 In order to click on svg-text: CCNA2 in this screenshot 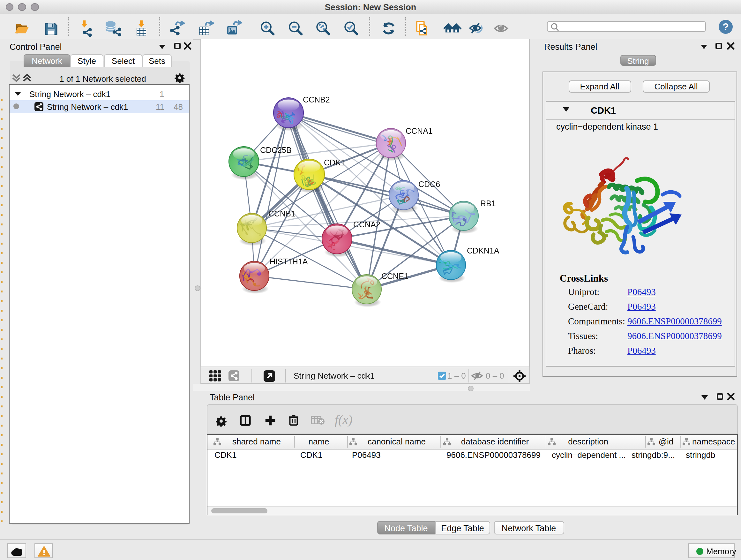, I will do `click(367, 225)`.